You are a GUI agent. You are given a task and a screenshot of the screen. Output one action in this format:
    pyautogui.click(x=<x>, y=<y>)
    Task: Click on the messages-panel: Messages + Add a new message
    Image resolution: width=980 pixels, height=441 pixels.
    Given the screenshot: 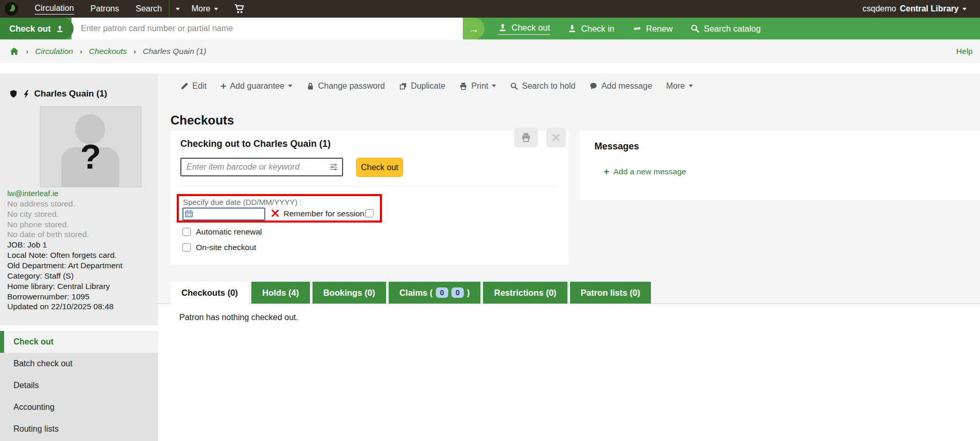 What is the action you would take?
    pyautogui.click(x=780, y=166)
    